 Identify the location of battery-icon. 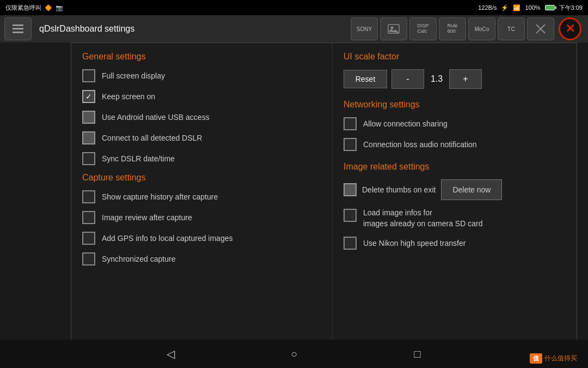
(550, 8).